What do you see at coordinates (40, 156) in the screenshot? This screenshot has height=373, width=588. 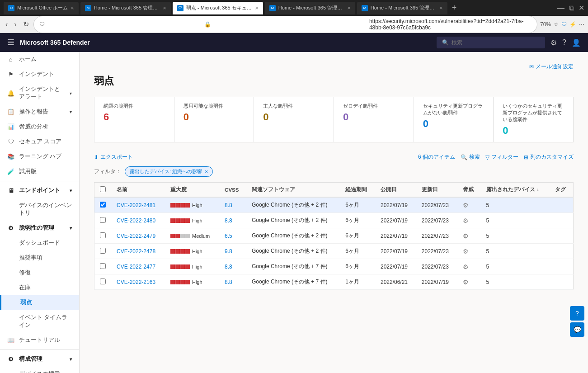 I see `sidebar-item-learning: 📚 ラーニング ハブ` at bounding box center [40, 156].